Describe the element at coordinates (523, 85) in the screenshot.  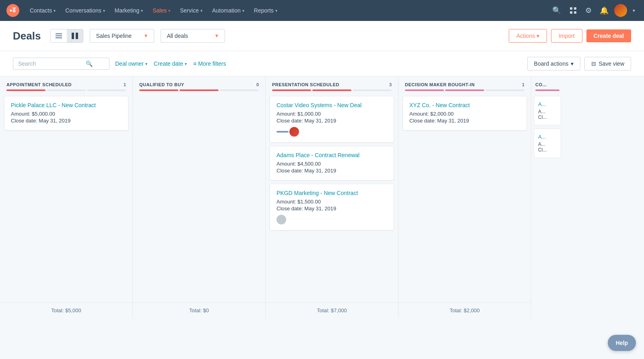
I see `col-count-decision-maker-bought-in: 1` at that location.